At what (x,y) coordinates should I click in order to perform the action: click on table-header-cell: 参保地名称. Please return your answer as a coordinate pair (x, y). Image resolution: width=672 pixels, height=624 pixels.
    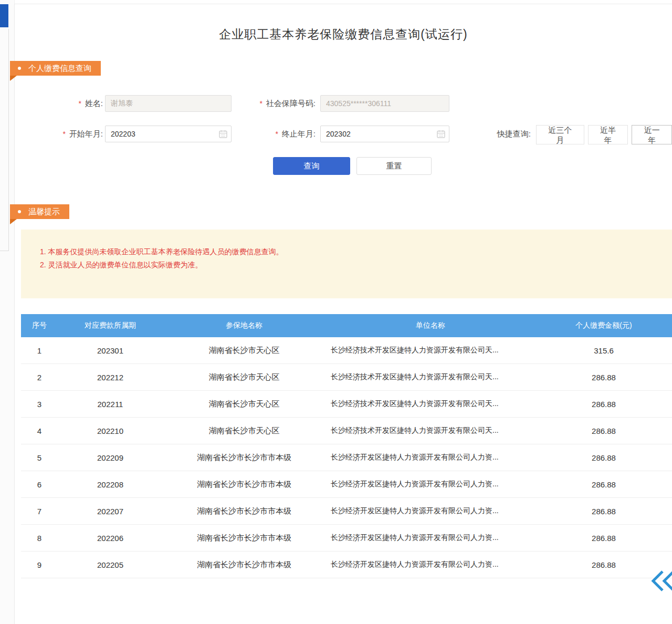
    Looking at the image, I should click on (244, 326).